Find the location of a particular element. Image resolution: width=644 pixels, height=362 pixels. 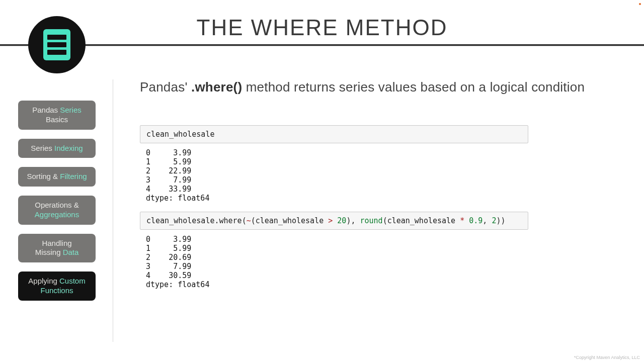

nav-accent: Functions is located at coordinates (56, 291).